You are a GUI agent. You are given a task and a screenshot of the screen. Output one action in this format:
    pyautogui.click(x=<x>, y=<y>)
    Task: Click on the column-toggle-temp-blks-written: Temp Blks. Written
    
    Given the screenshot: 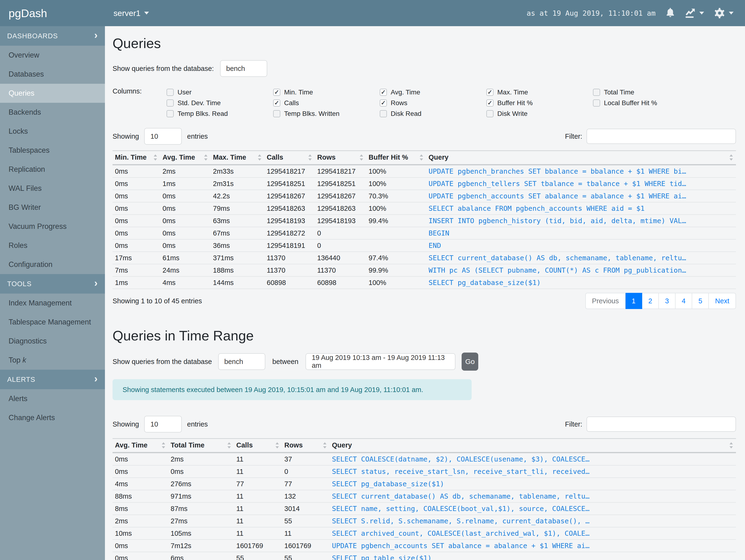 What is the action you would take?
    pyautogui.click(x=327, y=113)
    